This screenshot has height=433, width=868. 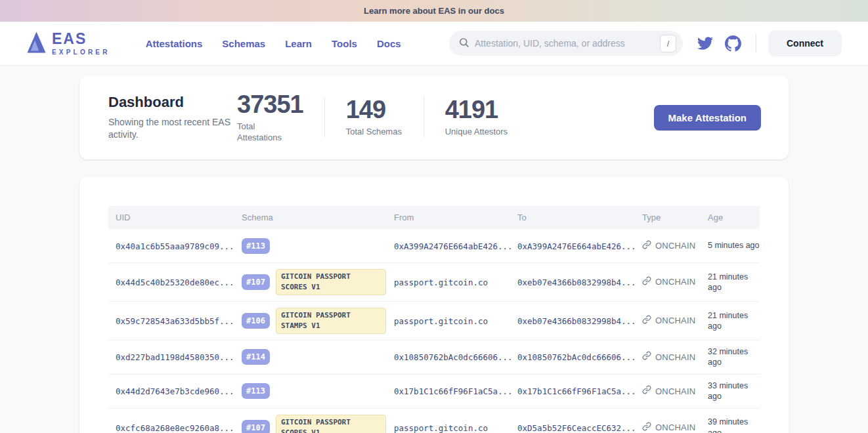 I want to click on header: EAS EXPLORER AttestationsSchemasLearnToo…, so click(x=434, y=43).